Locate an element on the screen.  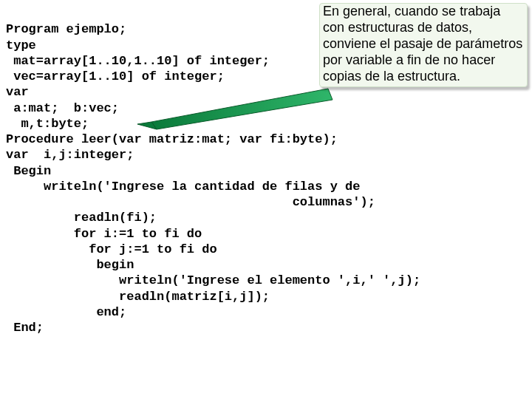
code-line: writeln('Ingrese la cantidad de filas y … is located at coordinates (183, 186).